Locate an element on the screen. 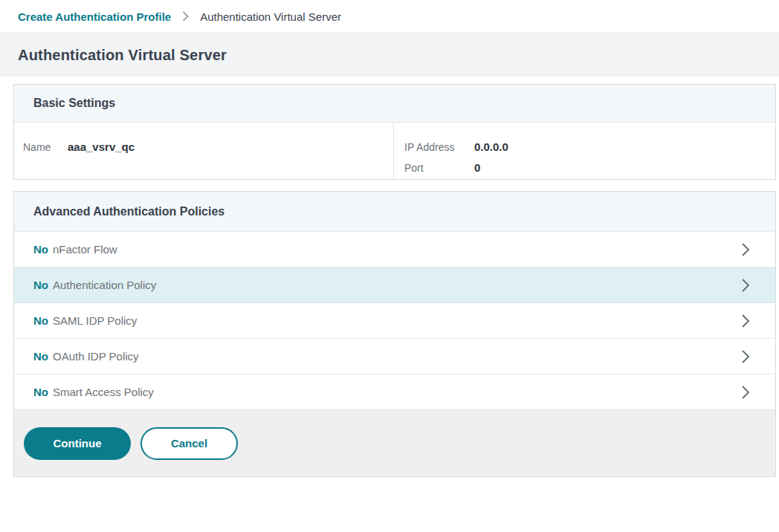 Image resolution: width=779 pixels, height=532 pixels. policy-label: Smart Access Policy is located at coordinates (103, 392).